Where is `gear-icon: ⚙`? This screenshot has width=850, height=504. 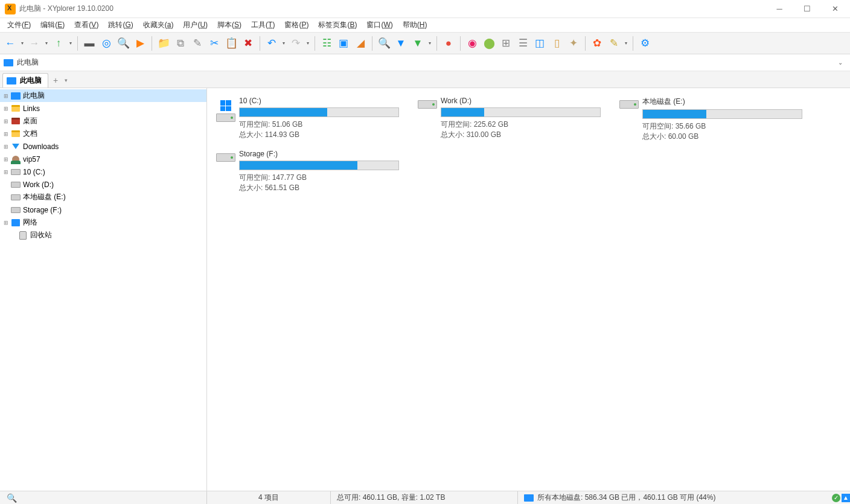
gear-icon: ⚙ is located at coordinates (645, 43).